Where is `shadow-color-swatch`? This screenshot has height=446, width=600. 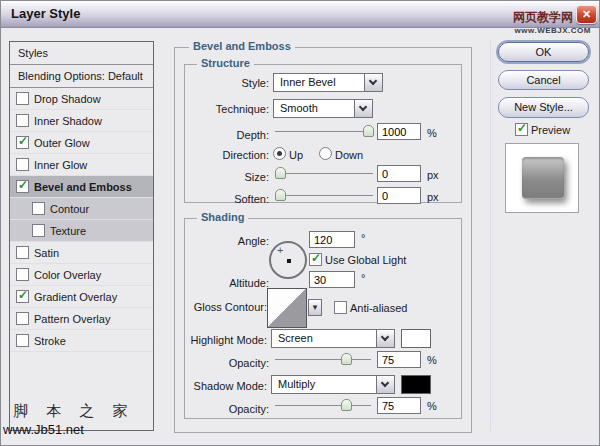 shadow-color-swatch is located at coordinates (416, 384).